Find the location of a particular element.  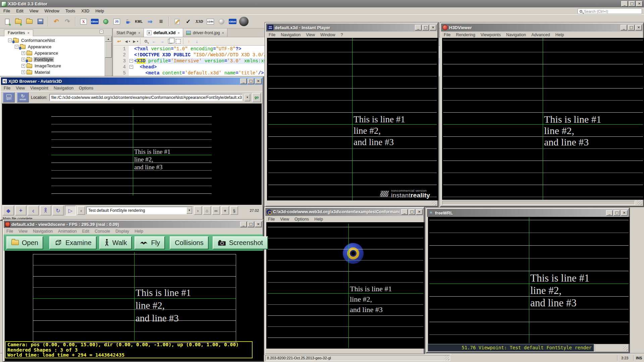

menu-item: ? is located at coordinates (342, 35).